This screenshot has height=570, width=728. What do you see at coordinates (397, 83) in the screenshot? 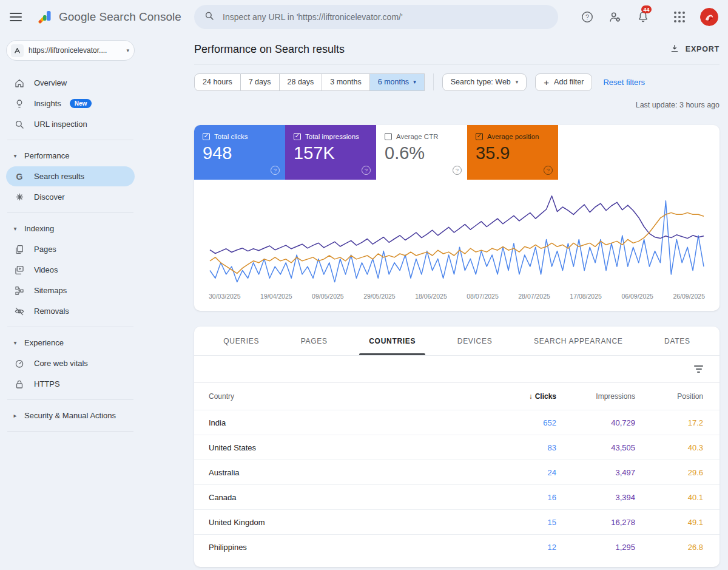
I see `date-range-chip-6-months: 6 months ▾` at bounding box center [397, 83].